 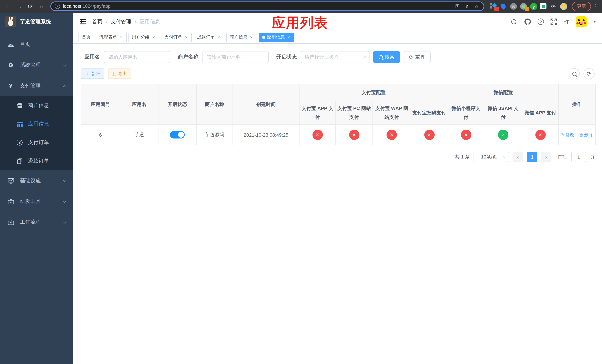 I want to click on merchant-name-input, so click(x=236, y=57).